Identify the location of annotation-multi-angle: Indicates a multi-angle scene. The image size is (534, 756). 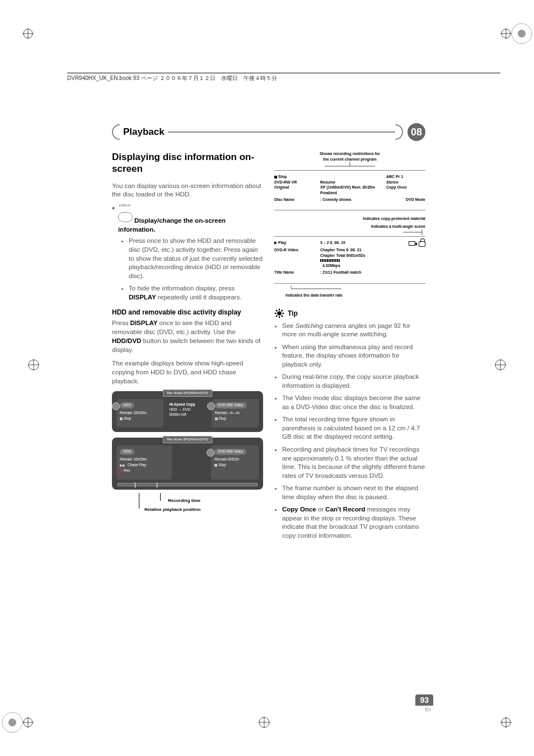
(350, 227).